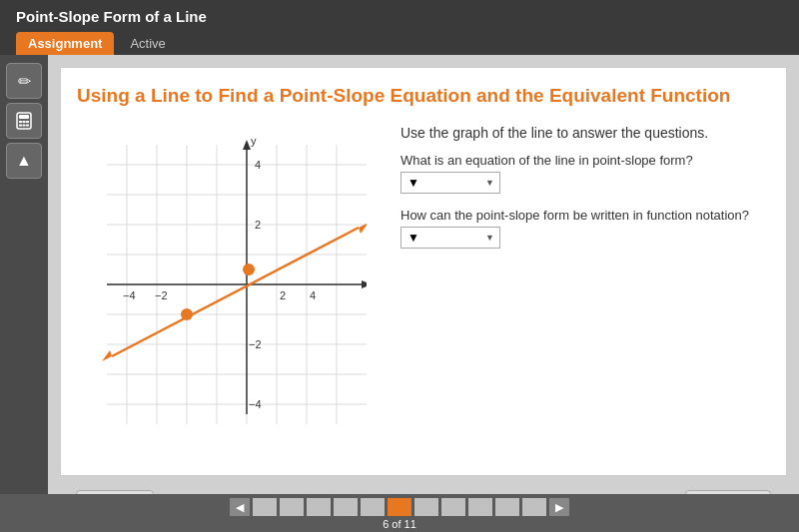 The height and width of the screenshot is (532, 799). What do you see at coordinates (249, 269) in the screenshot?
I see `point2-dot` at bounding box center [249, 269].